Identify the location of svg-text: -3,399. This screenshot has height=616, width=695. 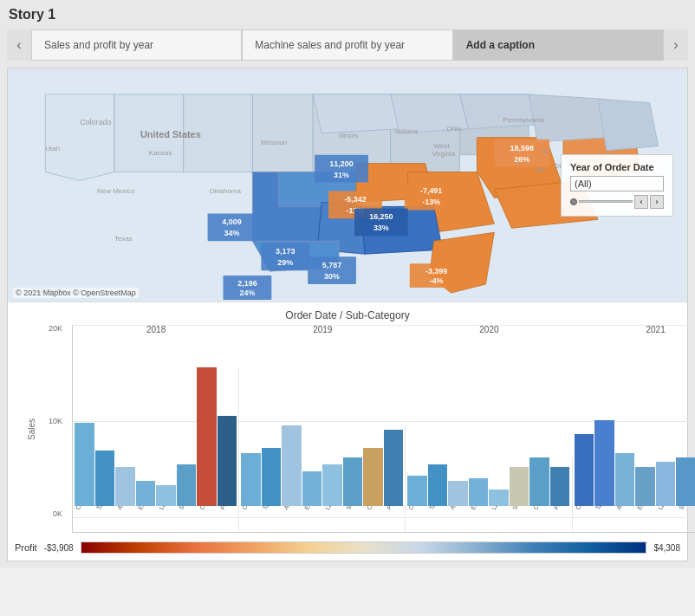
(437, 271).